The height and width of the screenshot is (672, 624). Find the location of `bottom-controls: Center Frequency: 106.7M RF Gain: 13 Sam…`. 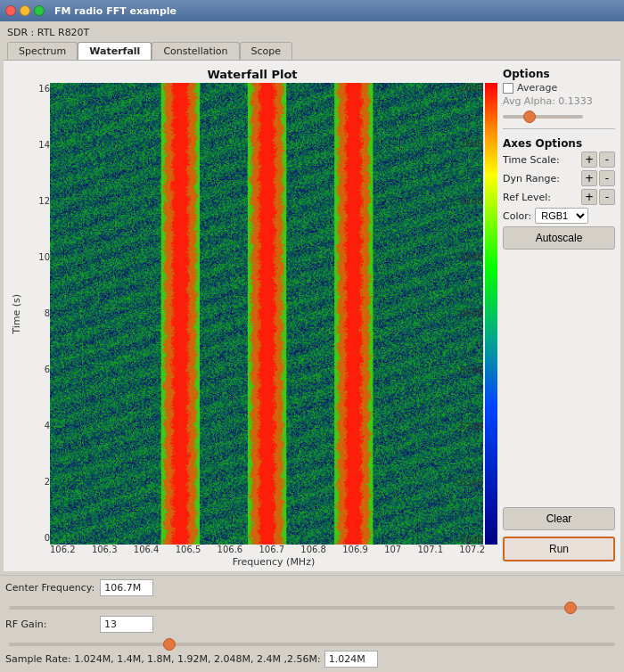

bottom-controls: Center Frequency: 106.7M RF Gain: 13 Sam… is located at coordinates (312, 624).